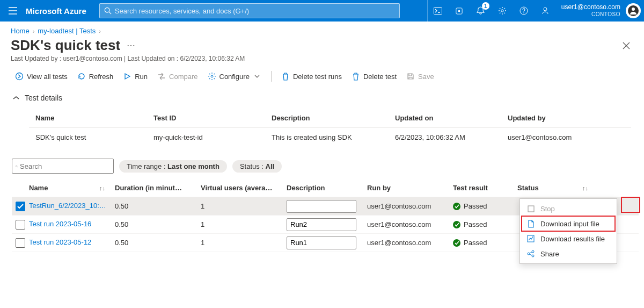 The width and height of the screenshot is (644, 308). What do you see at coordinates (61, 11) in the screenshot?
I see `brand-label: Microsoft Azure` at bounding box center [61, 11].